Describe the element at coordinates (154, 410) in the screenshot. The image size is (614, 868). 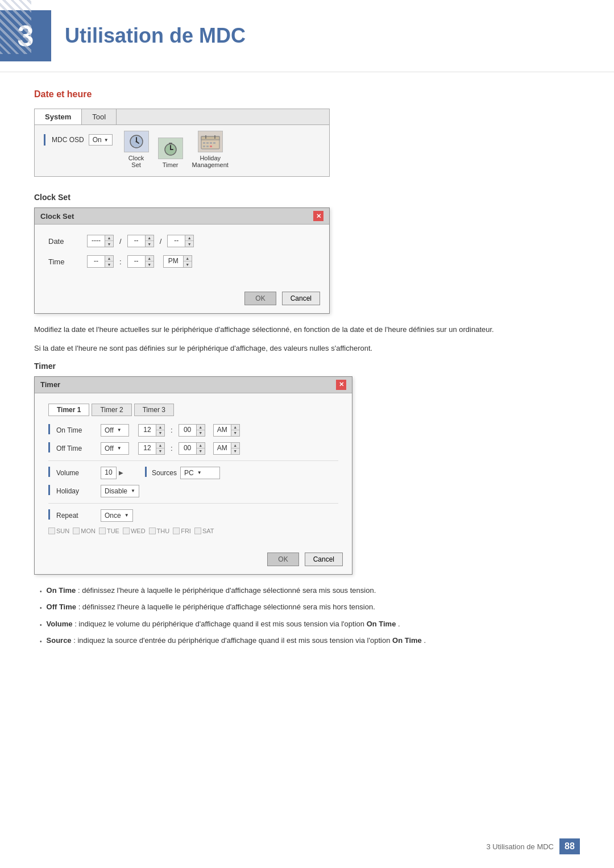
I see `timer-tab-3: Timer 3` at that location.